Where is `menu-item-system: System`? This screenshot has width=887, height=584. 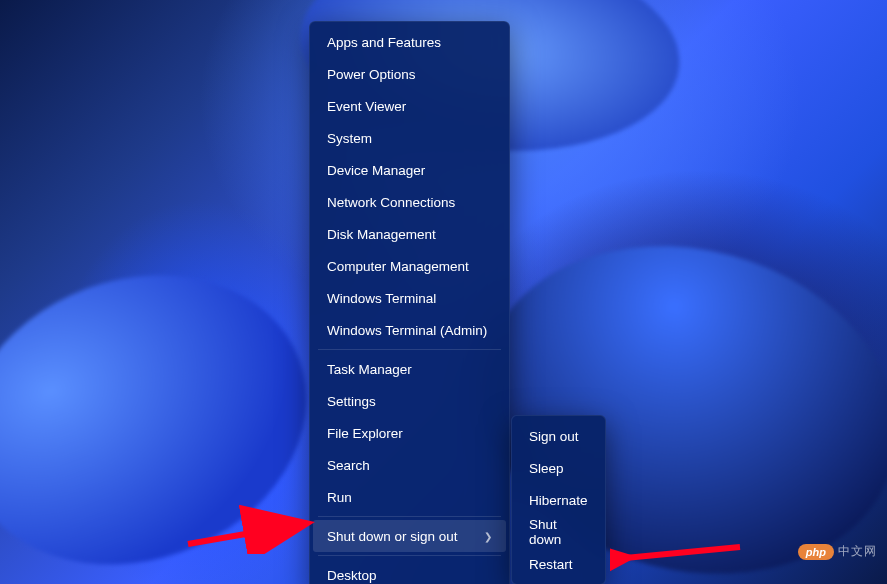 menu-item-system: System is located at coordinates (410, 138).